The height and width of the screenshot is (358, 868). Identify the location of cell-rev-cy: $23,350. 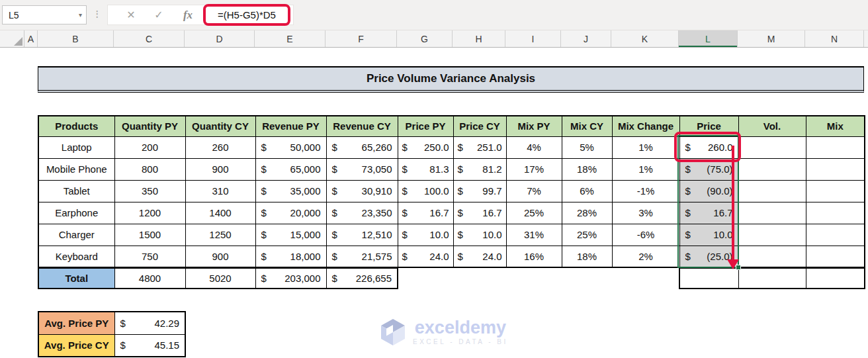
(362, 213).